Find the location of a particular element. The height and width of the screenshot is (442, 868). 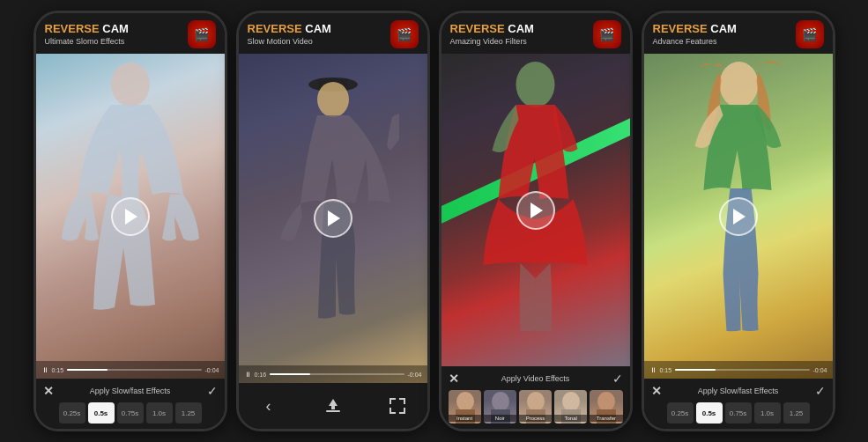

time-start-1: 0:15 is located at coordinates (58, 370).